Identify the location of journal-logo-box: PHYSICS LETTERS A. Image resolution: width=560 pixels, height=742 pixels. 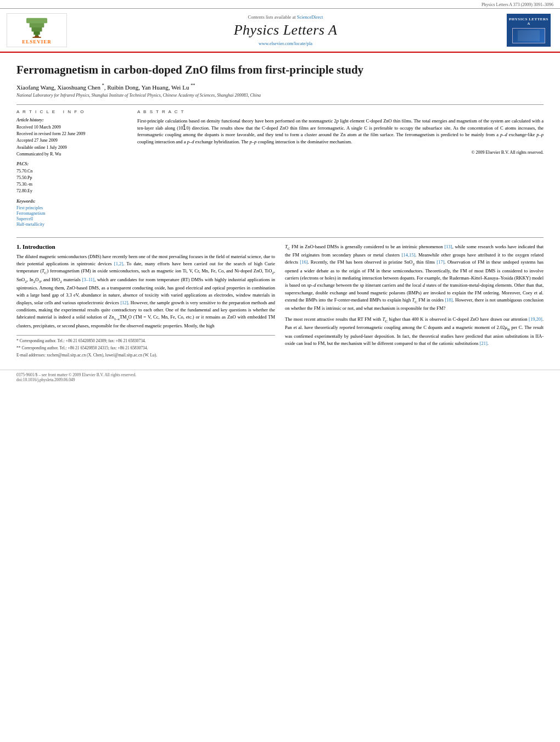
(529, 30).